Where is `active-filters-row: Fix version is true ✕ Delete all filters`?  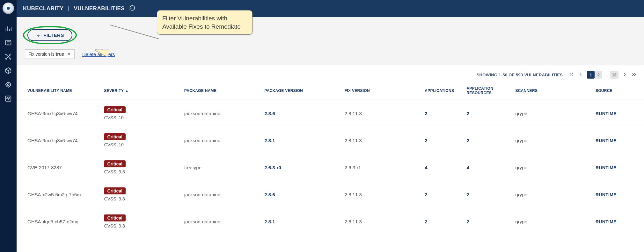
active-filters-row: Fix version is true ✕ Delete all filters is located at coordinates (330, 56).